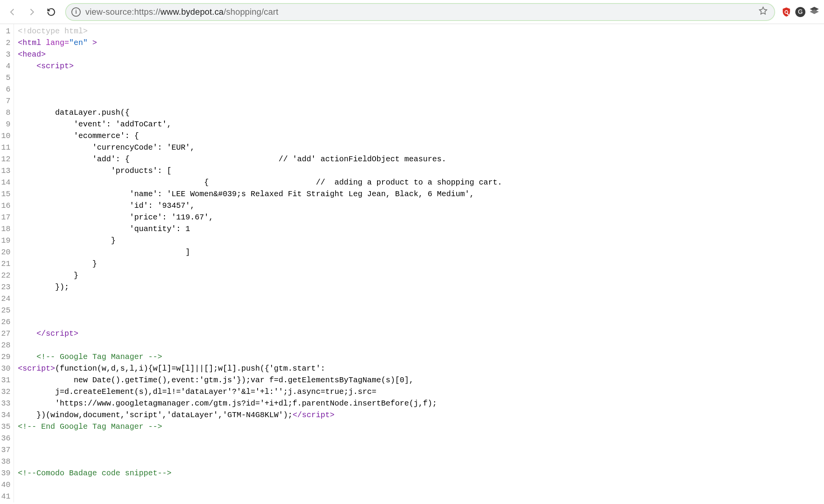 The image size is (824, 504). What do you see at coordinates (6, 101) in the screenshot?
I see `line-number: 7` at bounding box center [6, 101].